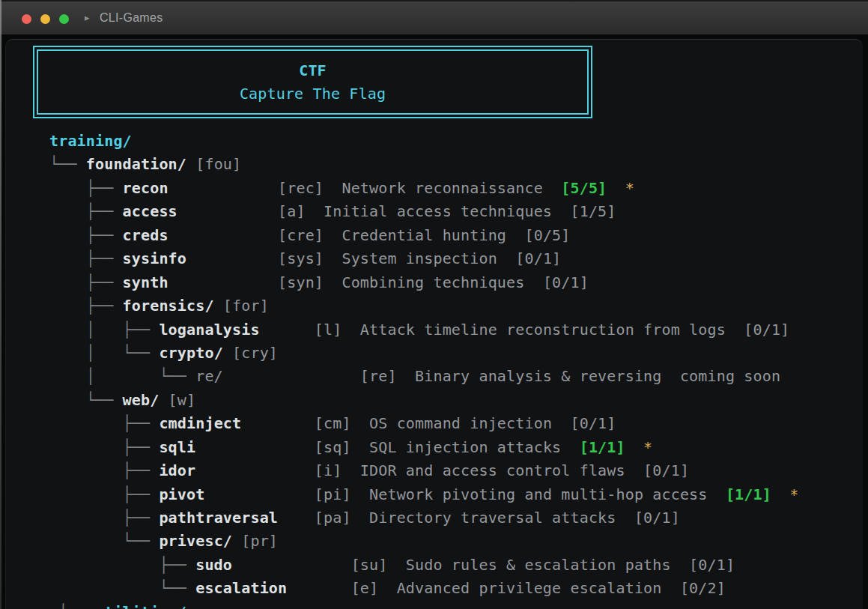 This screenshot has height=609, width=868. I want to click on tree-line: ├── synth [syn] Combining techniques [0/…, so click(424, 283).